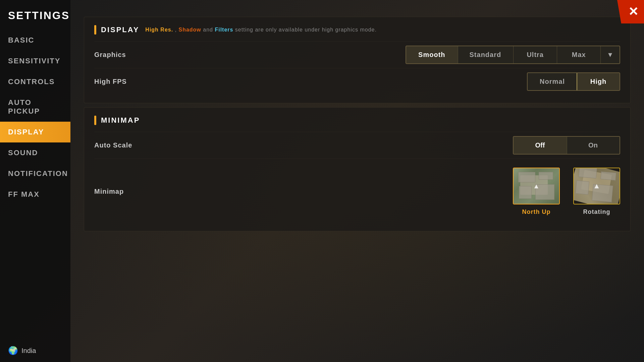 Image resolution: width=644 pixels, height=362 pixels. Describe the element at coordinates (357, 55) in the screenshot. I see `graphics-row: Graphics Smooth Standard Ultra Max ▼` at that location.